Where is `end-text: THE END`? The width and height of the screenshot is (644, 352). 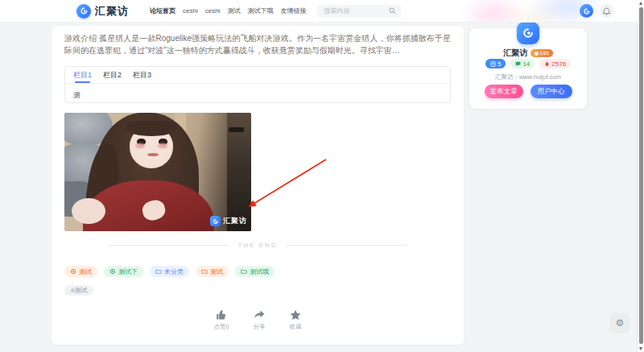 end-text: THE END is located at coordinates (258, 245).